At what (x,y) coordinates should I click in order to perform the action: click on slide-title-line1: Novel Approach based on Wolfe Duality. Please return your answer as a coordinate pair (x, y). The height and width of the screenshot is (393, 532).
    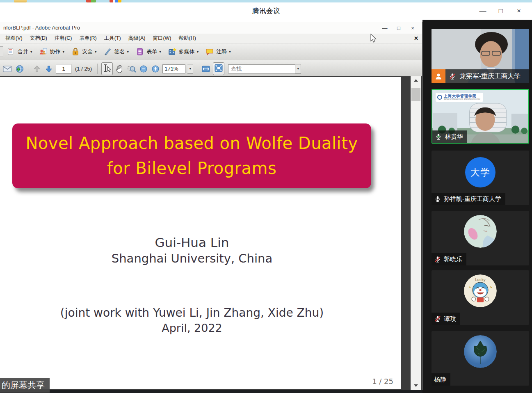
    Looking at the image, I should click on (192, 144).